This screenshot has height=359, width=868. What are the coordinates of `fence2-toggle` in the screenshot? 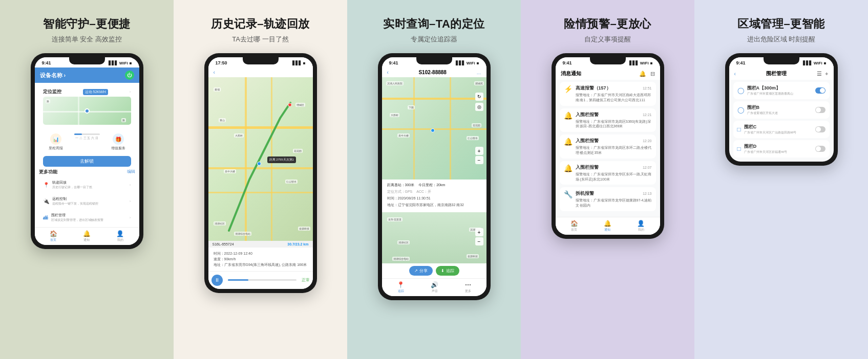 It's located at (820, 129).